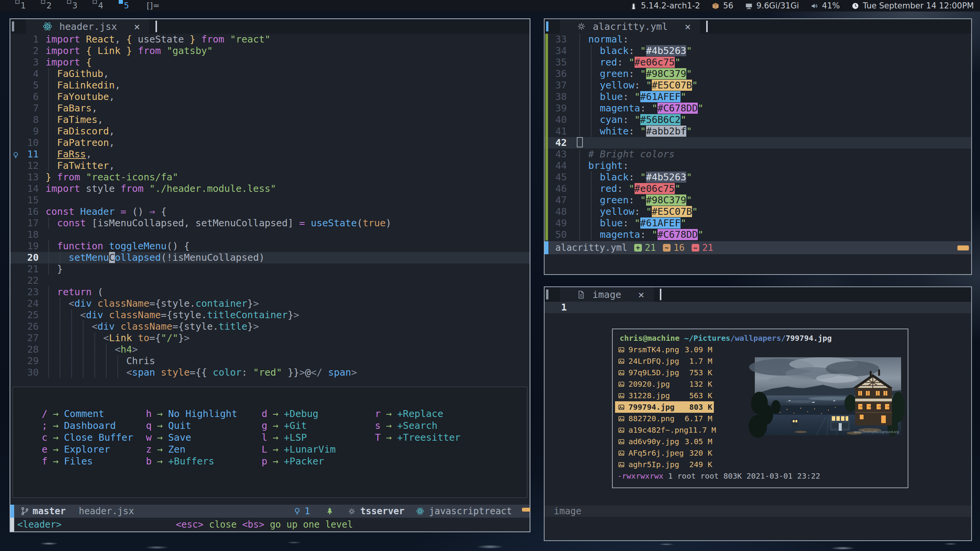  What do you see at coordinates (761, 476) in the screenshot?
I see `file-browser-footer: -rwxrwxrwx 1 root root 803K 2021-03-01 2…` at bounding box center [761, 476].